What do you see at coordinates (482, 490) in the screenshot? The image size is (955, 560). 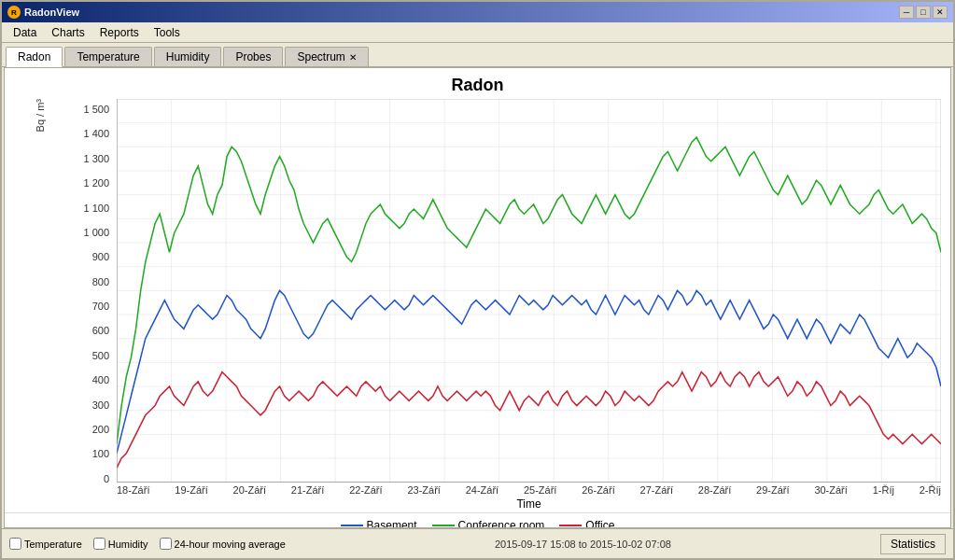 I see `x-tick-6: 24-Září` at bounding box center [482, 490].